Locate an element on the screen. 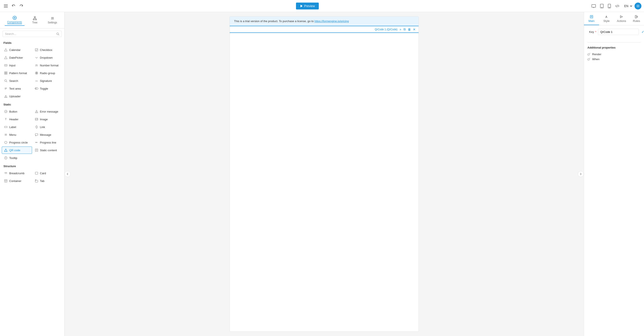 The width and height of the screenshot is (644, 336). language-selector: EN DE is located at coordinates (628, 6).